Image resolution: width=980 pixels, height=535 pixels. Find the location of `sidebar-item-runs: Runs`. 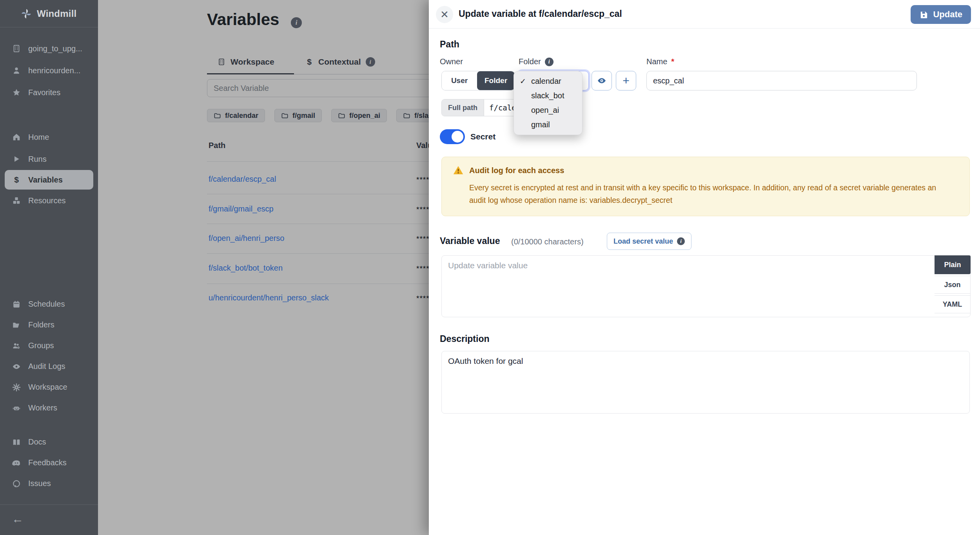

sidebar-item-runs: Runs is located at coordinates (49, 159).